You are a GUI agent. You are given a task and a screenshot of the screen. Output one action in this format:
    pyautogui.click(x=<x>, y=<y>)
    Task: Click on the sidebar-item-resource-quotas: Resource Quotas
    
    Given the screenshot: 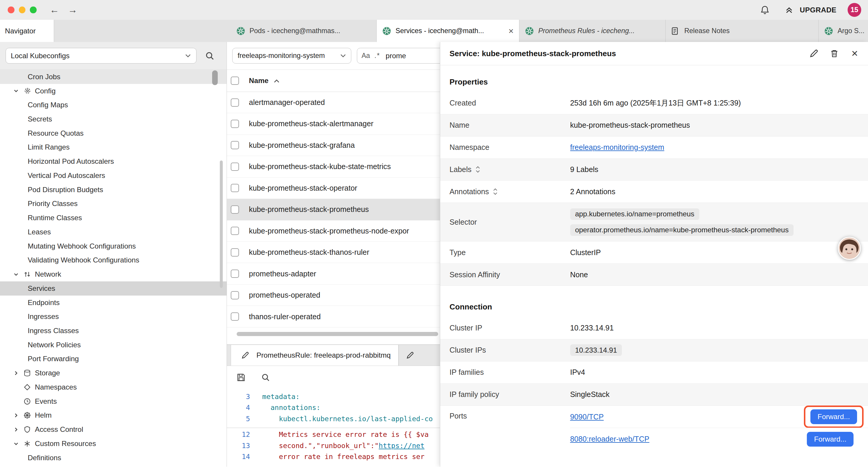 What is the action you would take?
    pyautogui.click(x=113, y=133)
    